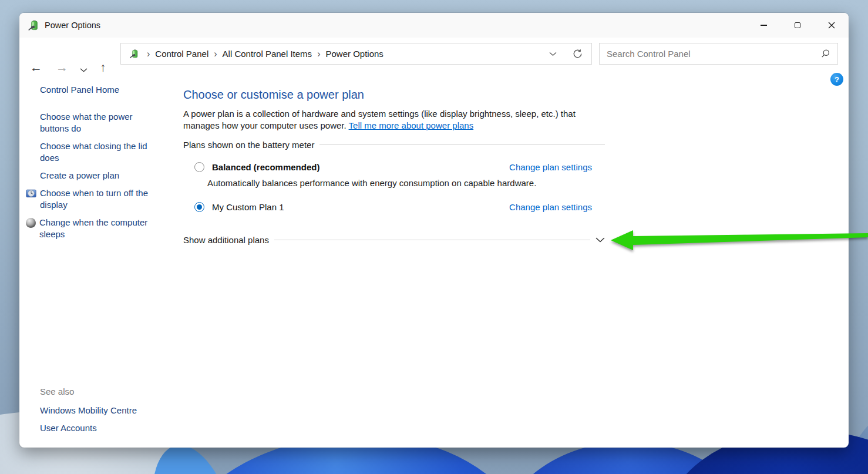  What do you see at coordinates (248, 207) in the screenshot?
I see `plan-name: My Custom Plan 1` at bounding box center [248, 207].